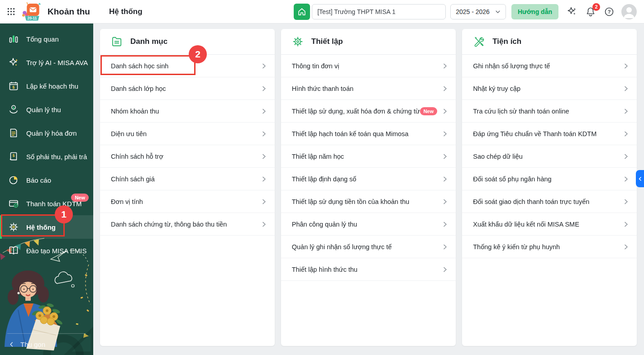  Describe the element at coordinates (370, 12) in the screenshot. I see `school-selector` at that location.